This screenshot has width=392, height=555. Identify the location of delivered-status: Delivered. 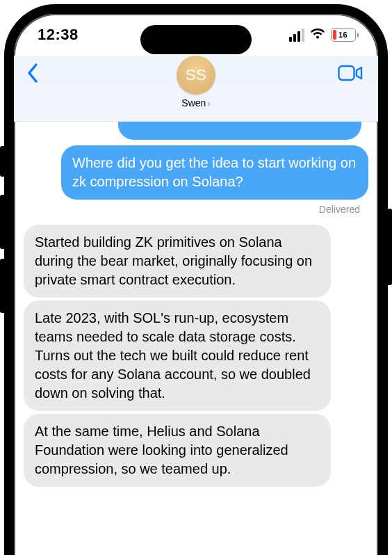
(191, 209).